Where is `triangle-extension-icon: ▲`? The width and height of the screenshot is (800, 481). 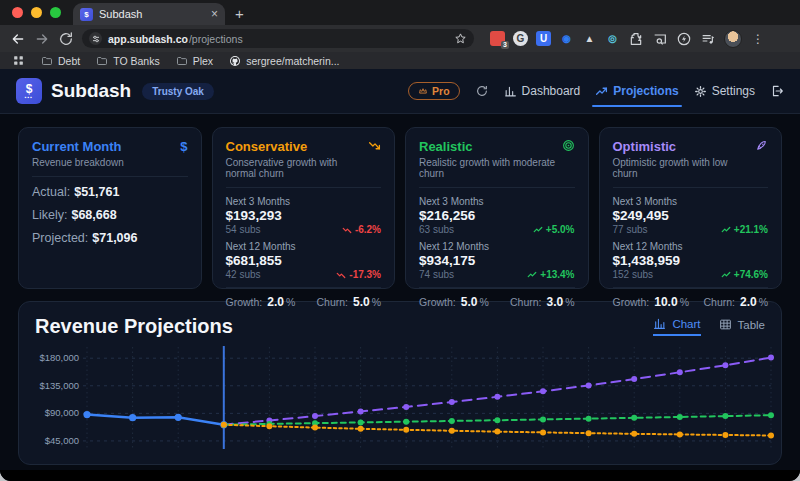 triangle-extension-icon: ▲ is located at coordinates (590, 38).